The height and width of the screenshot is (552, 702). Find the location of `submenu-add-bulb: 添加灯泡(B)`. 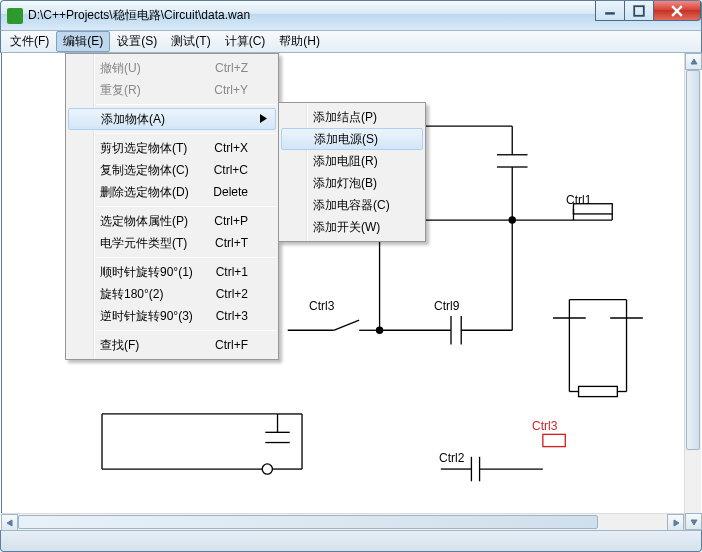

submenu-add-bulb: 添加灯泡(B) is located at coordinates (352, 183).